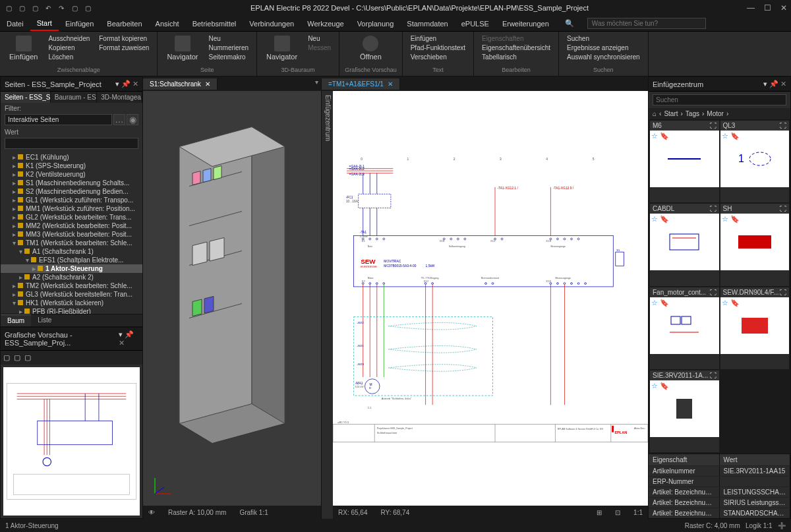  What do you see at coordinates (376, 24) in the screenshot?
I see `menu-vorplanung: Vorplanung` at bounding box center [376, 24].